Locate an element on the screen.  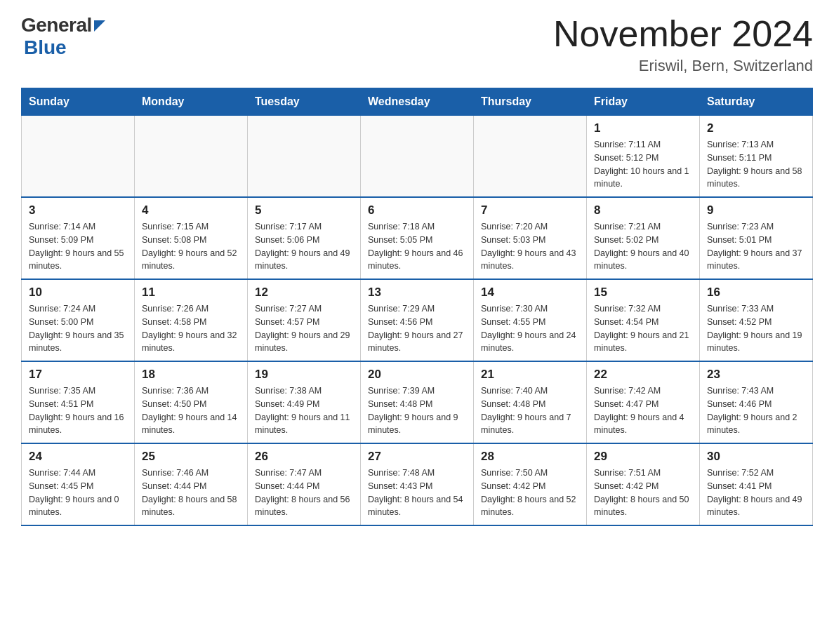
day-number: 16 is located at coordinates (756, 293).